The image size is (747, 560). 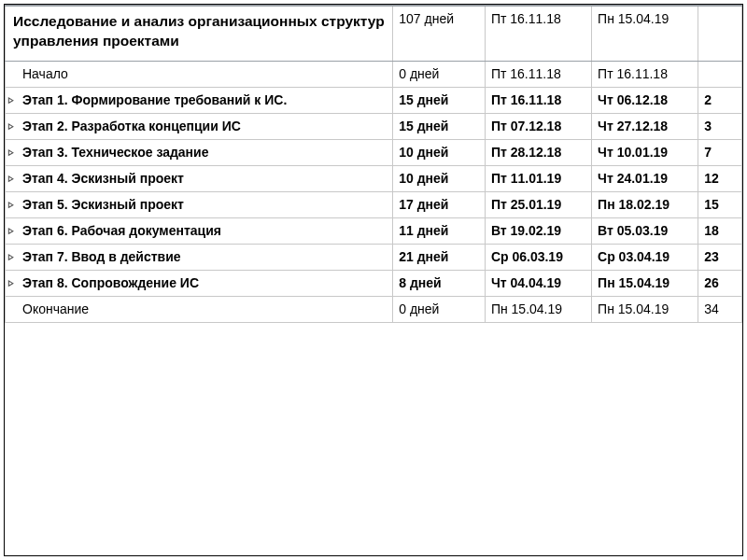 What do you see at coordinates (721, 100) in the screenshot?
I see `task-num-cell: 2` at bounding box center [721, 100].